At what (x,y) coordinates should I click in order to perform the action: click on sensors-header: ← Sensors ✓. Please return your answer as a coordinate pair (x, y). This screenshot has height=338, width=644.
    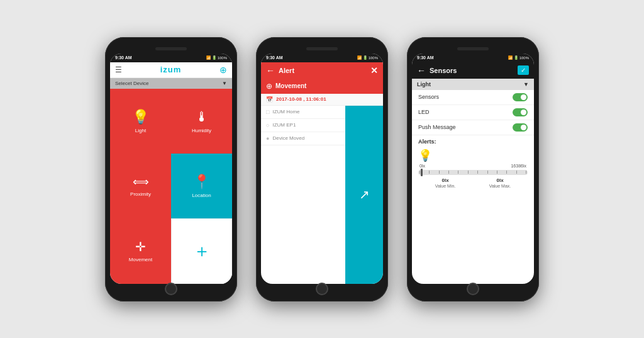
    Looking at the image, I should click on (473, 70).